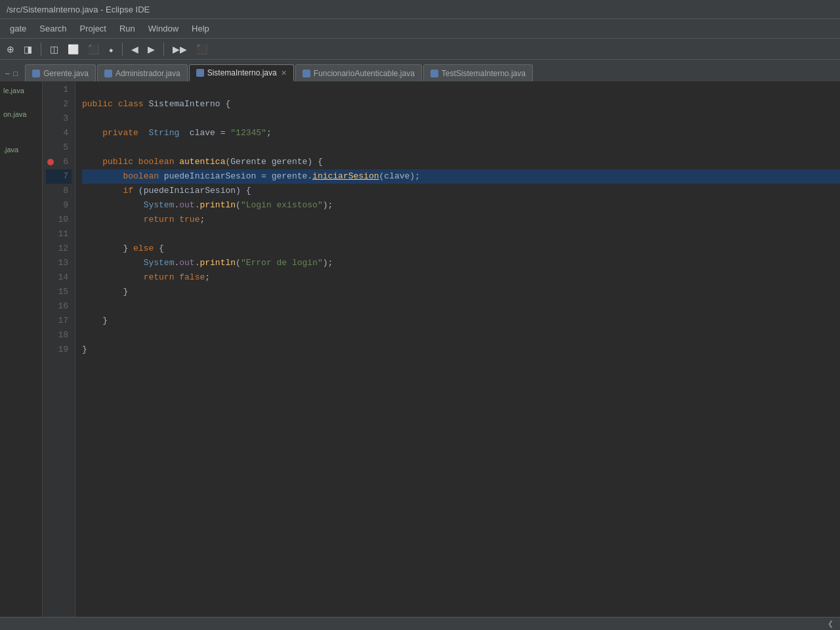 The image size is (840, 630). What do you see at coordinates (52, 29) in the screenshot?
I see `menu-search: Search` at bounding box center [52, 29].